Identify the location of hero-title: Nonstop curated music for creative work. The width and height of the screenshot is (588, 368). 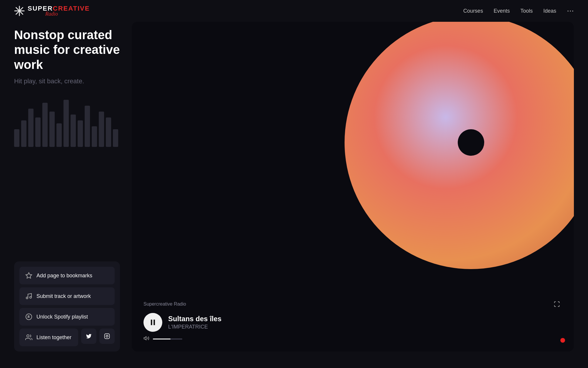
(67, 50).